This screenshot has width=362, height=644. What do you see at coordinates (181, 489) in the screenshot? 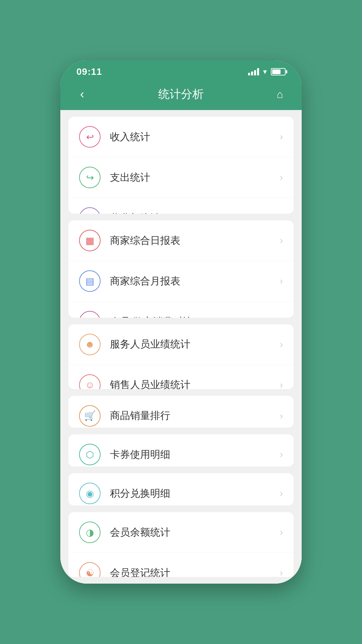
I see `card-group-group6: ◉积分兑换明细›` at bounding box center [181, 489].